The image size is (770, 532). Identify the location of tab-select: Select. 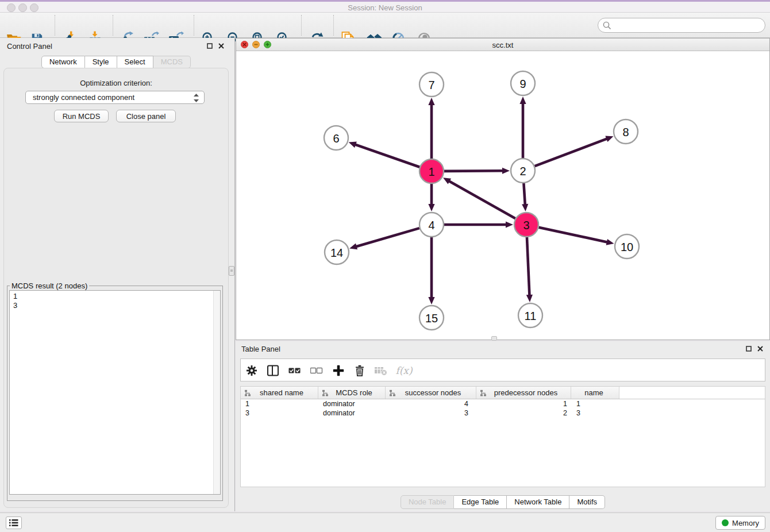
(136, 62).